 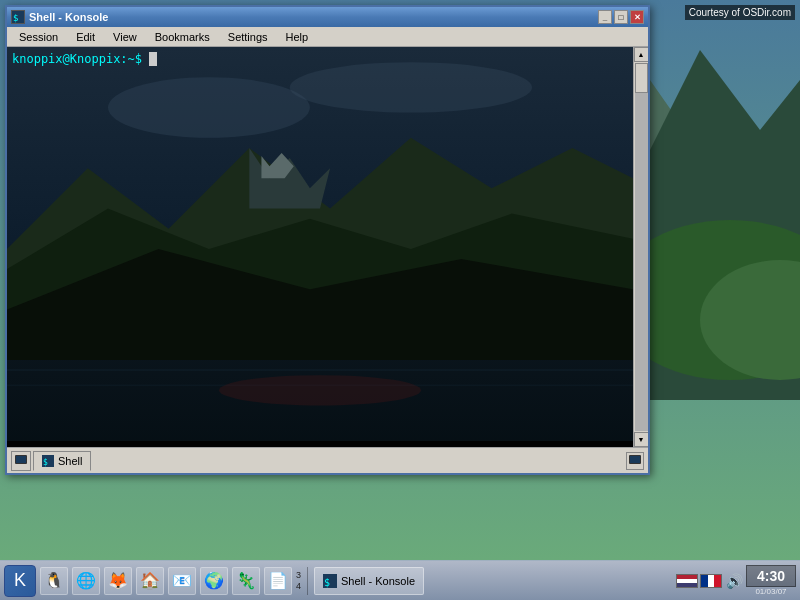 What do you see at coordinates (642, 247) in the screenshot?
I see `scrollbar-track` at bounding box center [642, 247].